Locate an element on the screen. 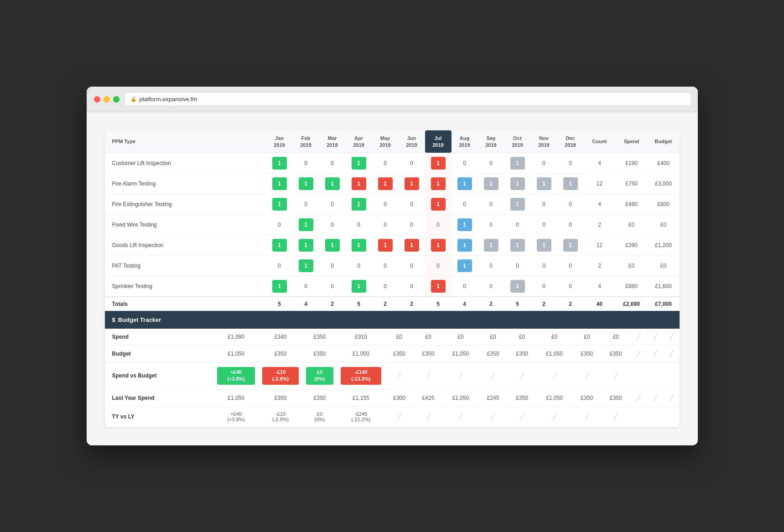 The image size is (784, 532). budget-row: Spend£1,090£340£350£910£0£0£0£0£0£0£0£0╱… is located at coordinates (392, 337).